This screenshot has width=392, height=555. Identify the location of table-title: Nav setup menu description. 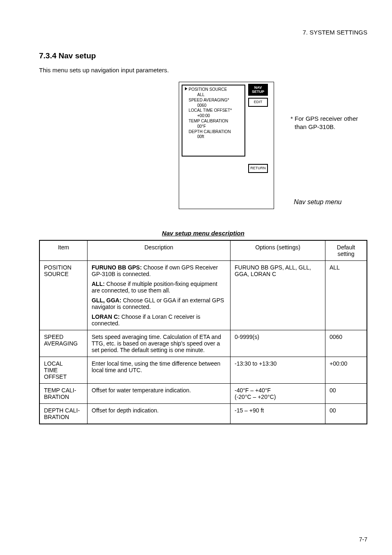
(203, 233).